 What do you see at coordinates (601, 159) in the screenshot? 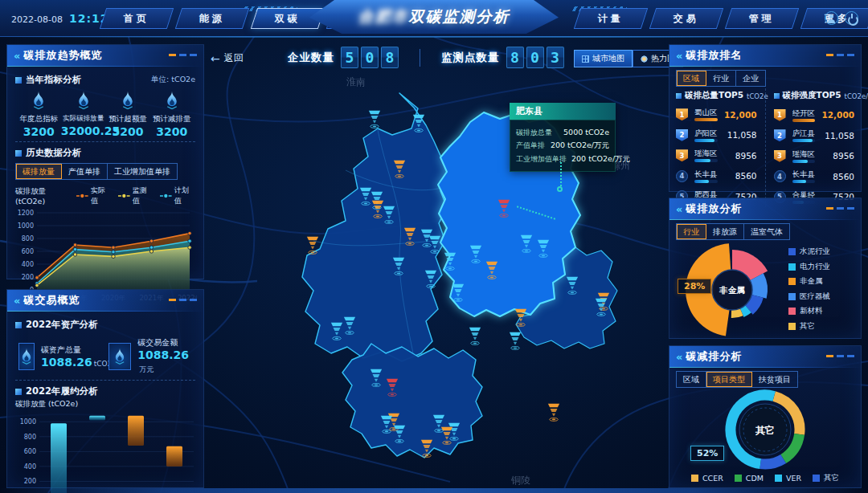
I see `tooltip-row-value: 200 tCO2e/万元` at bounding box center [601, 159].